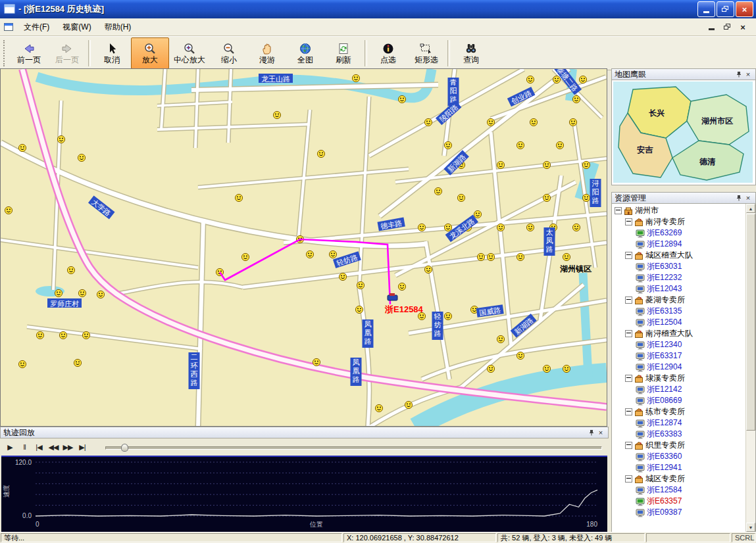 The width and height of the screenshot is (756, 543). I want to click on tree-node-vehicle: 浙E12894, so click(679, 245).